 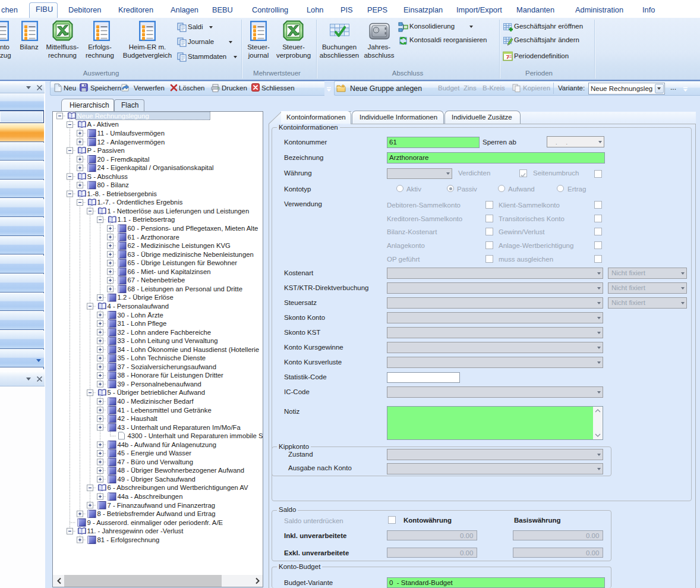 I want to click on svg-text: 7, so click(x=507, y=57).